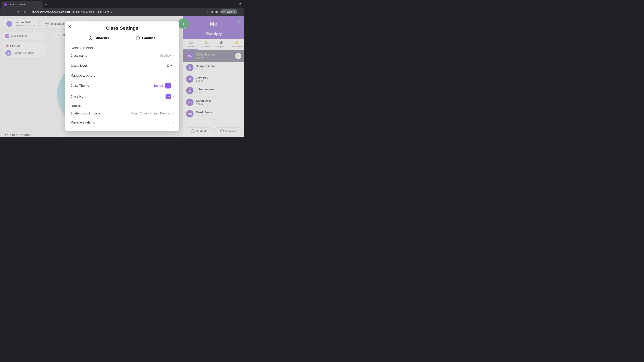 The image size is (644, 362). What do you see at coordinates (99, 38) in the screenshot?
I see `add-students-button: + Students` at bounding box center [99, 38].